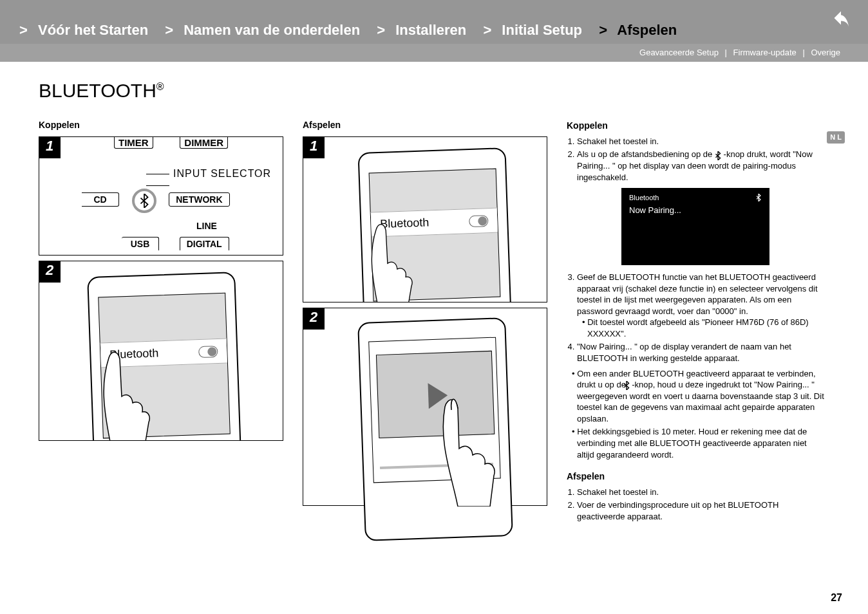  What do you see at coordinates (538, 30) in the screenshot?
I see `breadcrumb-item: > Initial Setup` at bounding box center [538, 30].